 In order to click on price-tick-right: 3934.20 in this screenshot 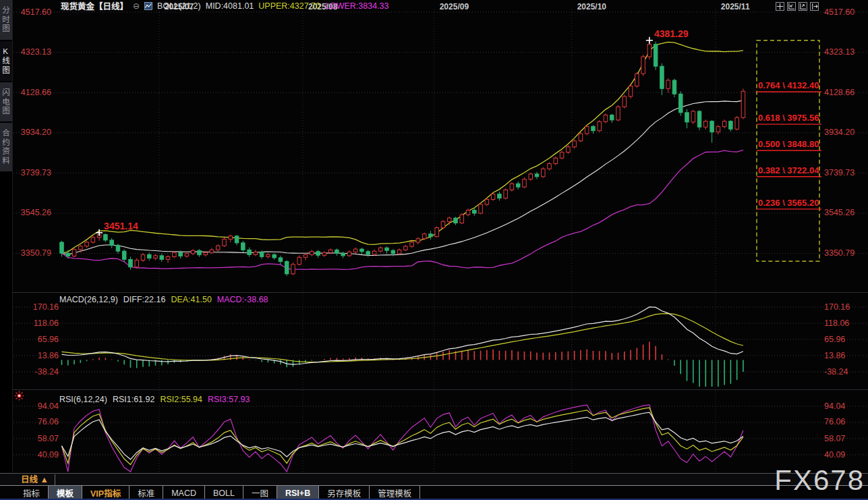, I will do `click(839, 132)`.